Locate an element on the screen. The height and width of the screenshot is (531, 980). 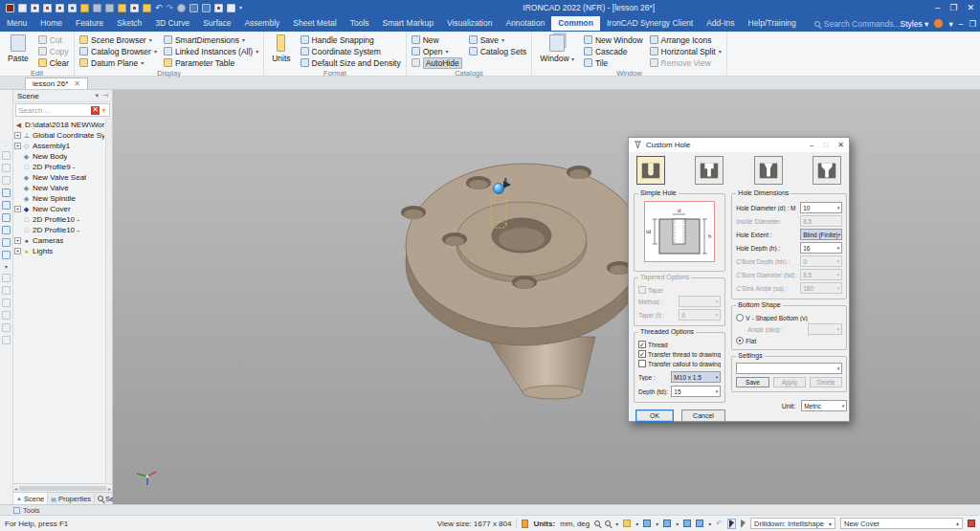
remove-view-button: Remove View is located at coordinates (685, 63).